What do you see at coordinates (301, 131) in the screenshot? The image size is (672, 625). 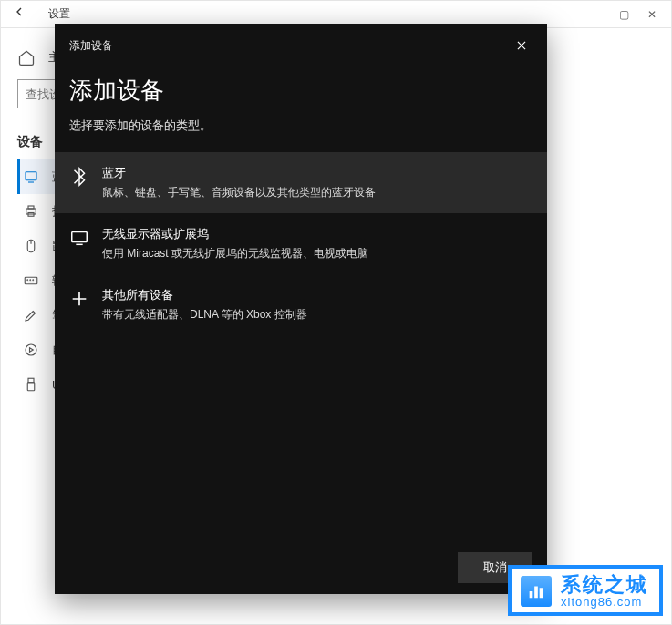 I see `dialog-subtitle: 选择要添加的设备的类型。` at bounding box center [301, 131].